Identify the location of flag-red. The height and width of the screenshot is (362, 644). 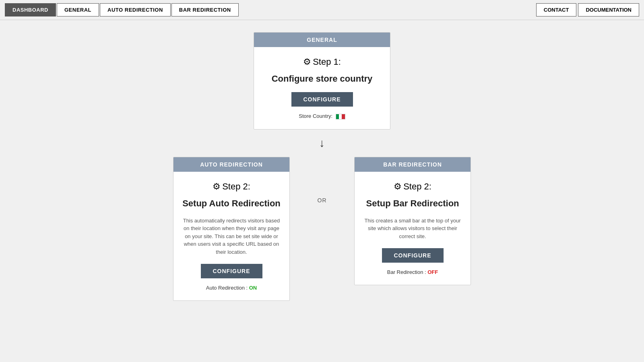
(343, 117).